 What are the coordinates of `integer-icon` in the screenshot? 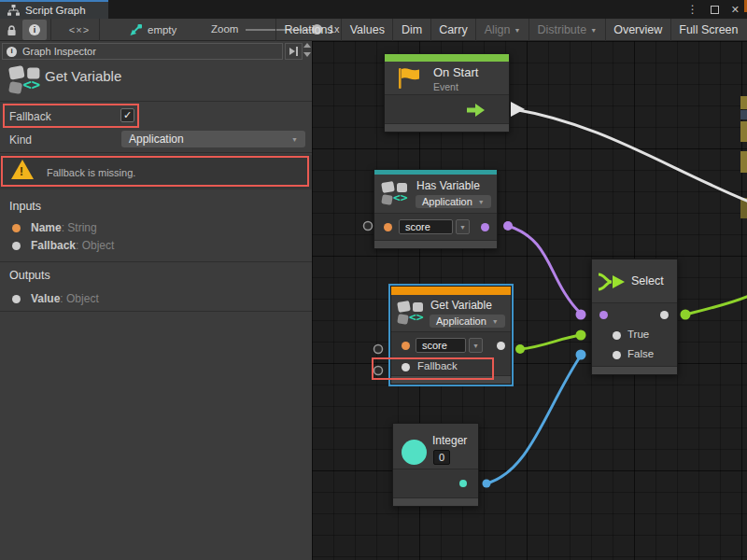 It's located at (415, 452).